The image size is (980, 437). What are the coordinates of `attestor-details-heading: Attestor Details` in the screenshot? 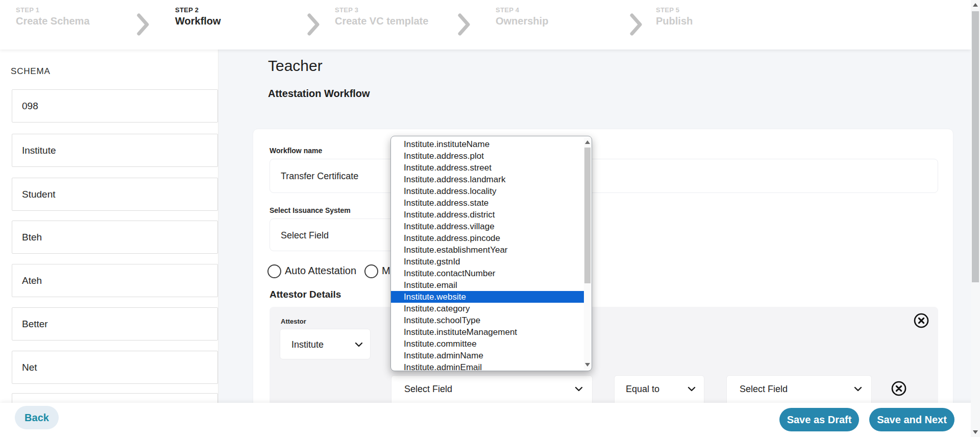 It's located at (305, 295).